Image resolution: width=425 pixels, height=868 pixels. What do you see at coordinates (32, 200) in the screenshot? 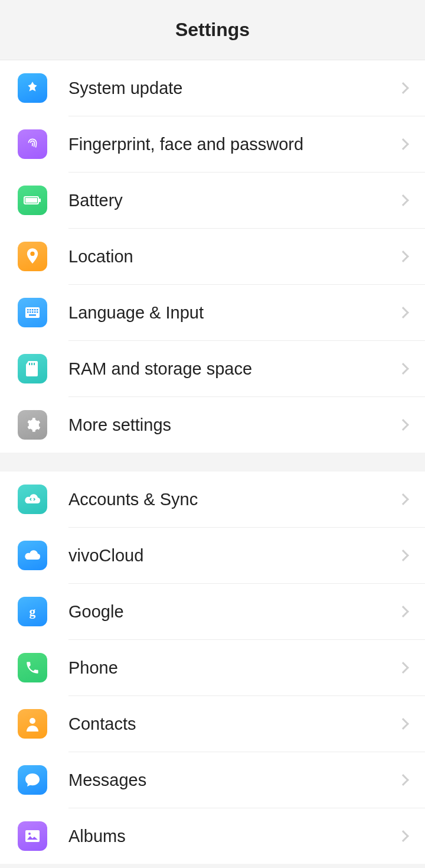
I see `battery-icon` at bounding box center [32, 200].